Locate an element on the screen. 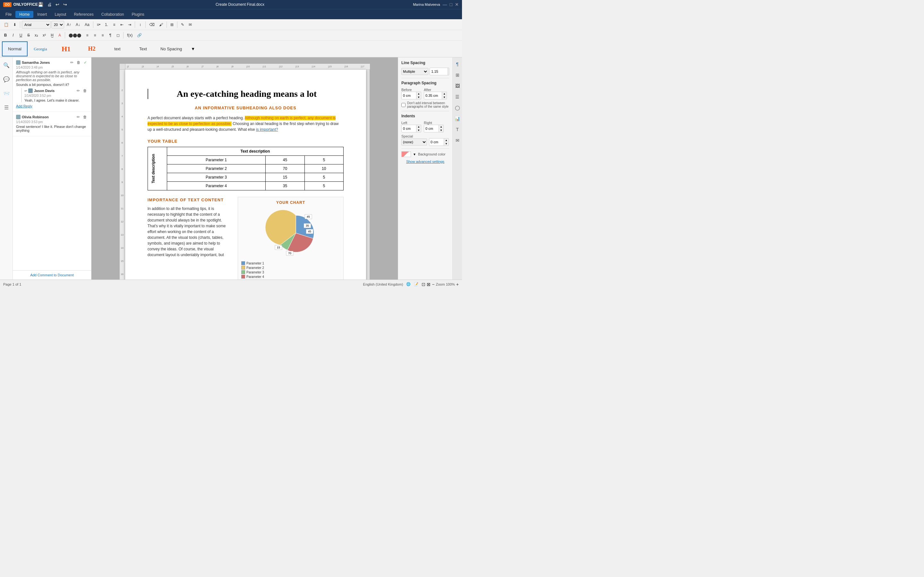 This screenshot has height=577, width=924. after-down-btn: ▼ is located at coordinates (444, 97).